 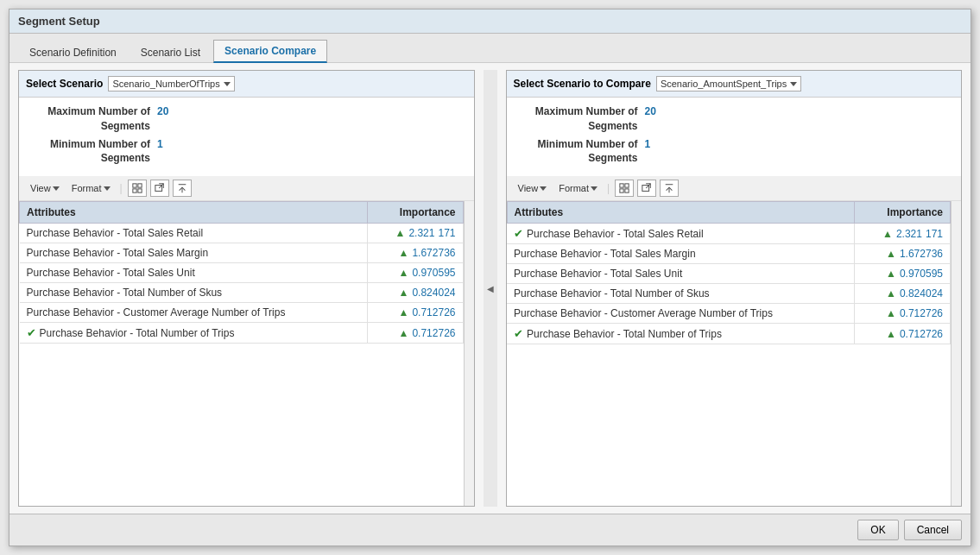 I want to click on left-detach-icon-button, so click(x=160, y=188).